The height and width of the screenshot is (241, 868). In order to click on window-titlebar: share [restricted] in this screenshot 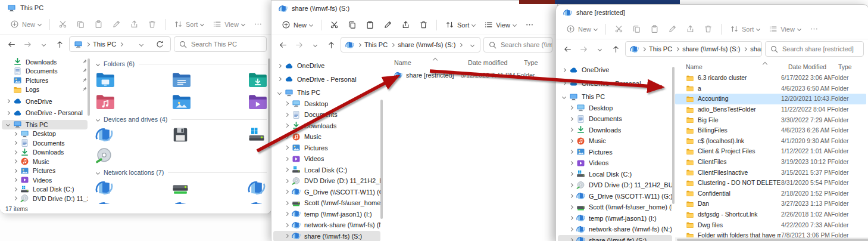, I will do `click(712, 12)`.